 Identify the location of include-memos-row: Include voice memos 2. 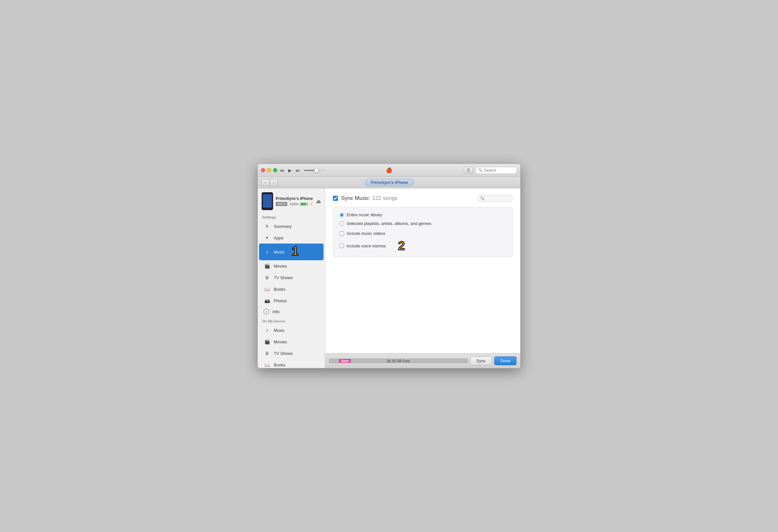
(422, 246).